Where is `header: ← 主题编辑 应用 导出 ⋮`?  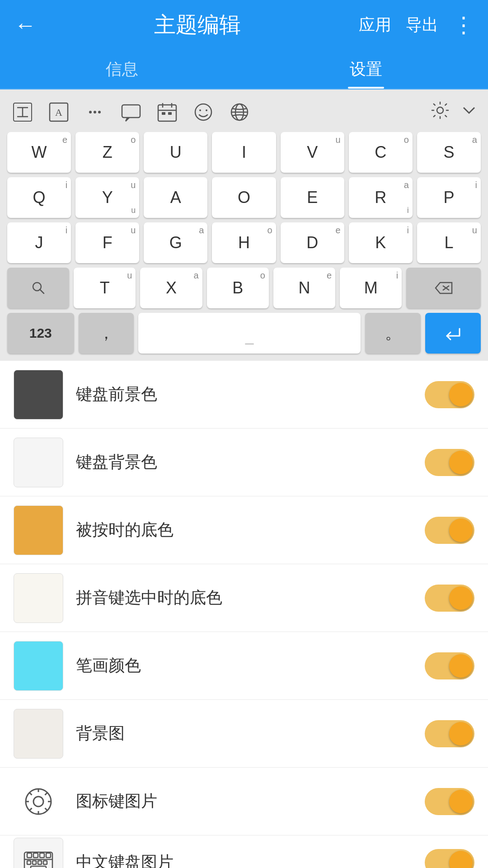
header: ← 主题编辑 应用 导出 ⋮ is located at coordinates (244, 25).